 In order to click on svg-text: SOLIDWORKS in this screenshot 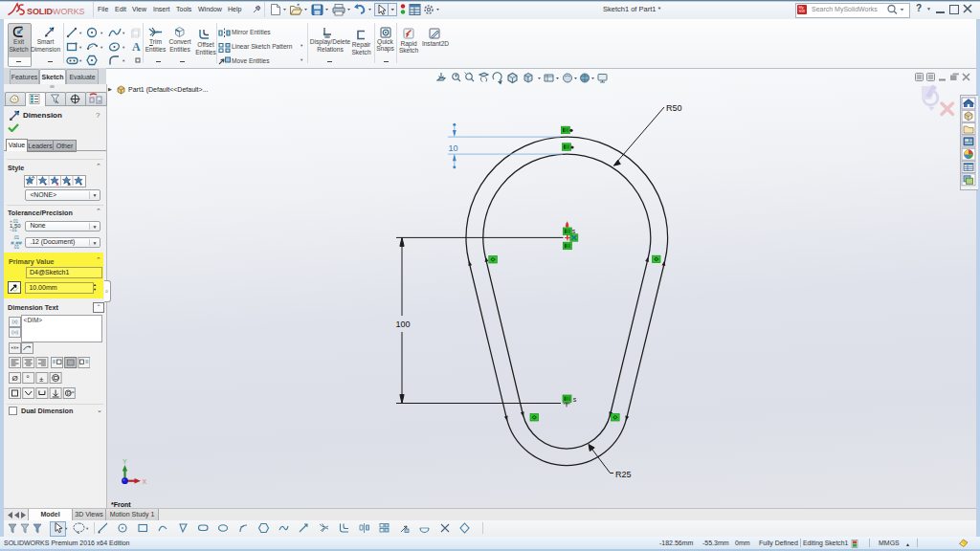, I will do `click(56, 11)`.